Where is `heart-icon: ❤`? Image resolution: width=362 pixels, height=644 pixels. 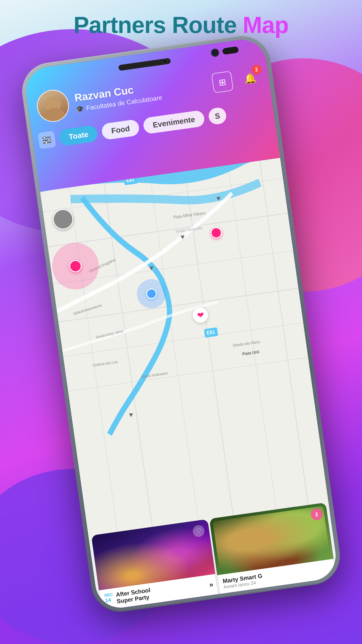
heart-icon: ❤ is located at coordinates (201, 315).